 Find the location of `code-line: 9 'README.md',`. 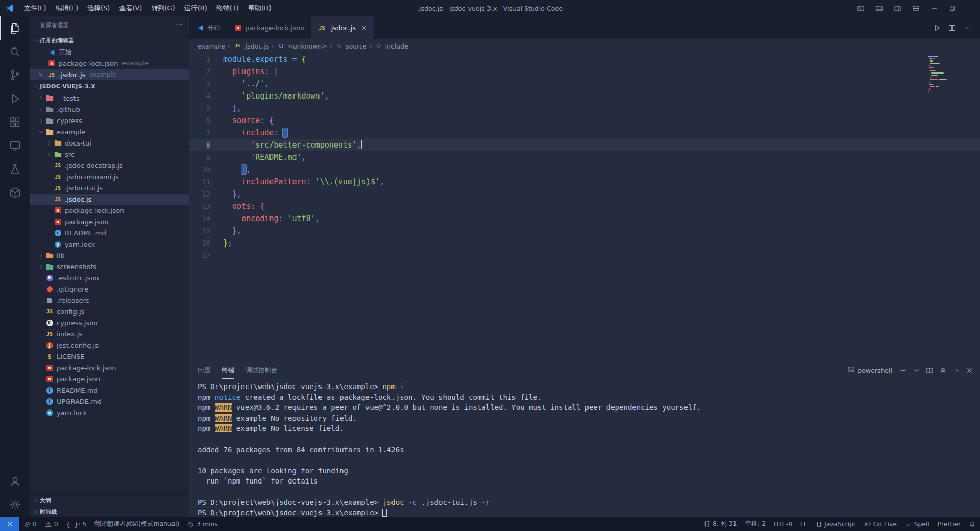

code-line: 9 'README.md', is located at coordinates (585, 157).